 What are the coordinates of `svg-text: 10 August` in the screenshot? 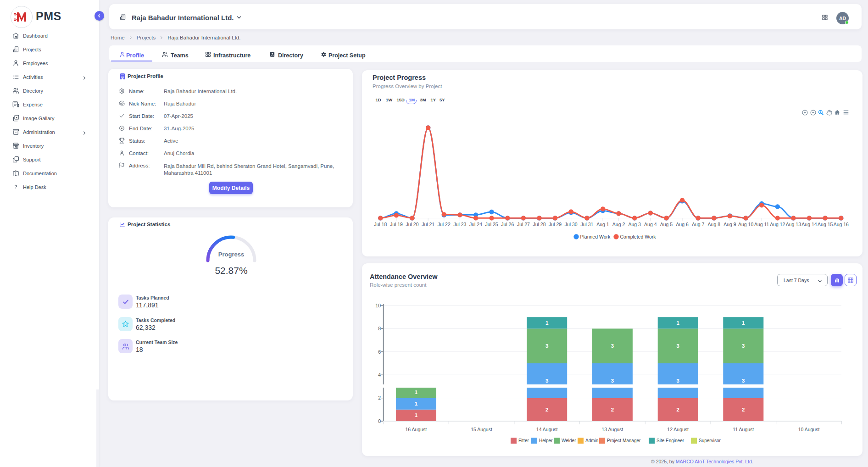 It's located at (809, 429).